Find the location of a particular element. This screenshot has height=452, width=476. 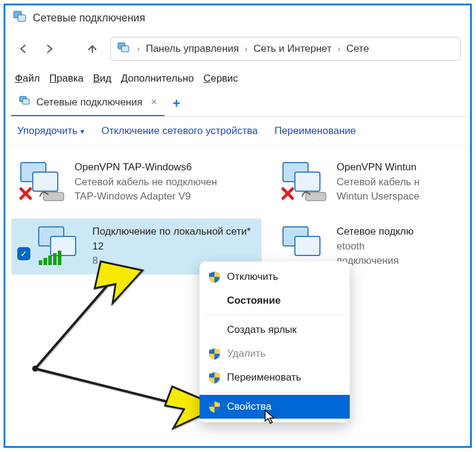

connection-status: Сетевой кабель н is located at coordinates (378, 182).